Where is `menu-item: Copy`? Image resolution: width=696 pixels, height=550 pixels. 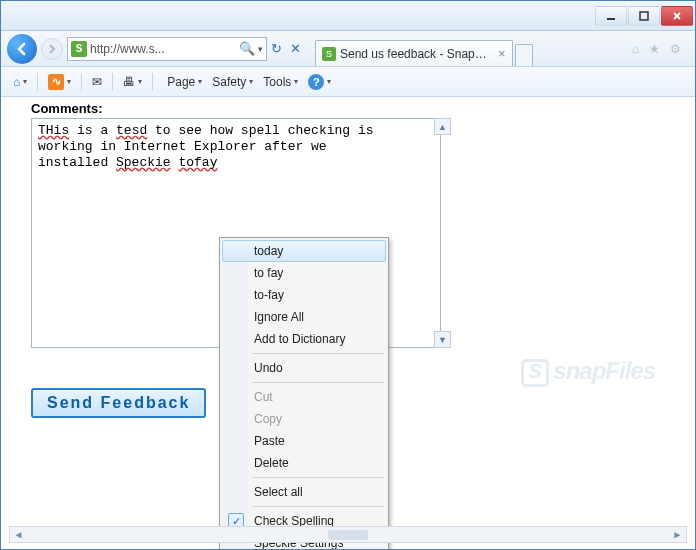 menu-item: Copy is located at coordinates (304, 419).